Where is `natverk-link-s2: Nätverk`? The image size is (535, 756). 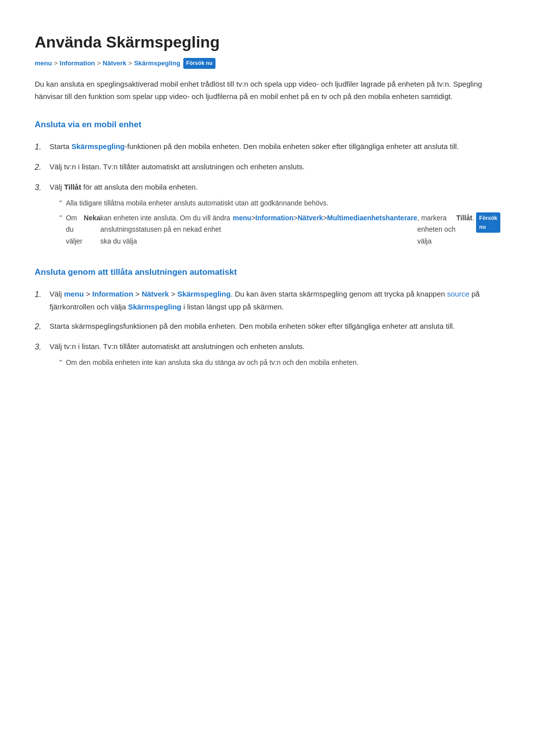
natverk-link-s2: Nätverk is located at coordinates (156, 294).